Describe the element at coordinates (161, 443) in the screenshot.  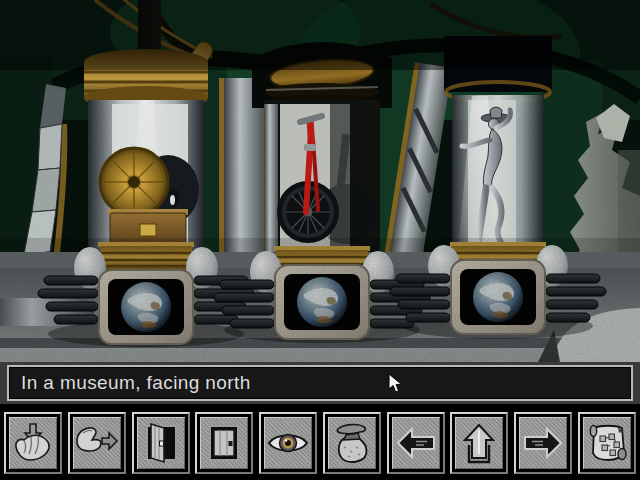
I see `open-button` at that location.